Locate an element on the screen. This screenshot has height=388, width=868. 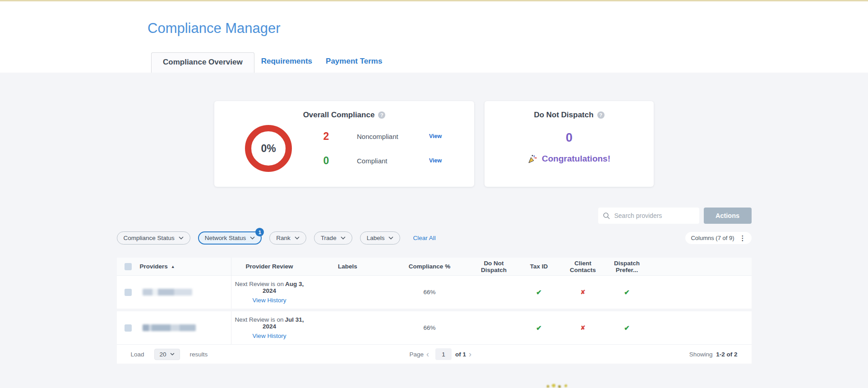
congratulations-message: Congratulations! is located at coordinates (569, 159).